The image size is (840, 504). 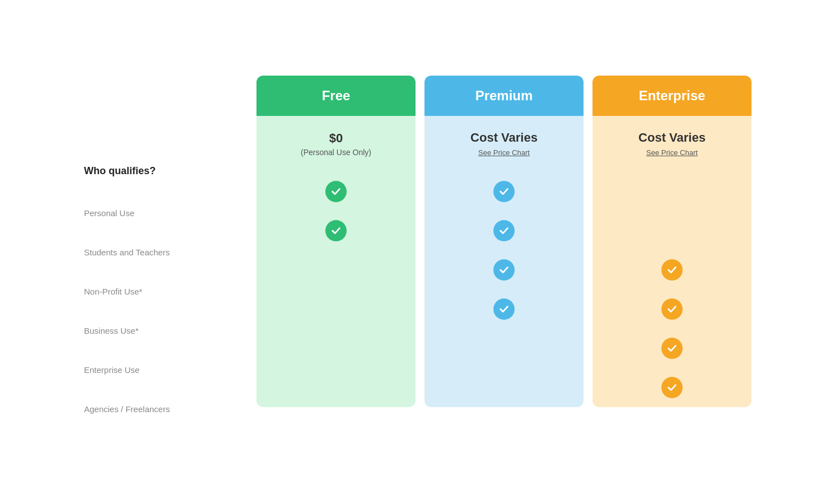 What do you see at coordinates (504, 290) in the screenshot?
I see `plan-premium-rows` at bounding box center [504, 290].